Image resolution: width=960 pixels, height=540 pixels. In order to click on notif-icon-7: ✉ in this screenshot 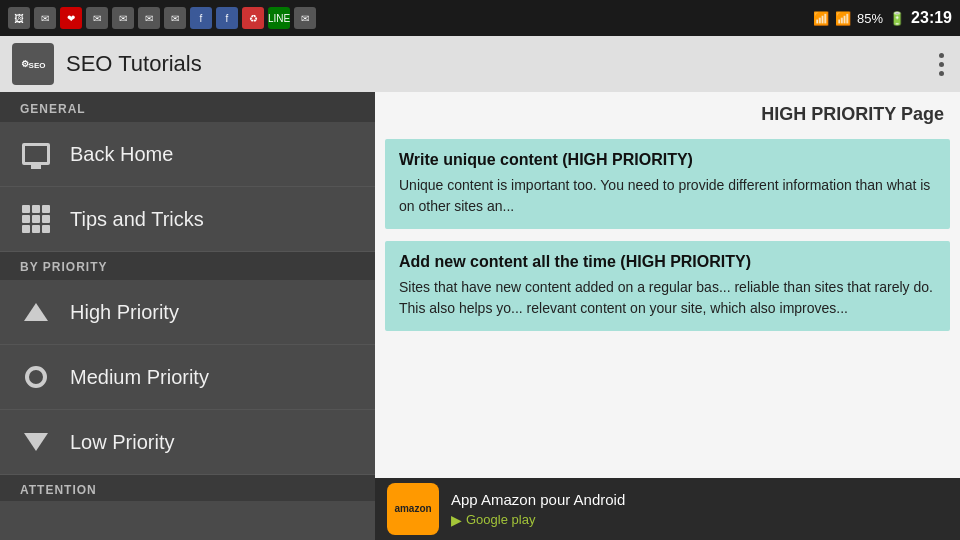, I will do `click(175, 18)`.